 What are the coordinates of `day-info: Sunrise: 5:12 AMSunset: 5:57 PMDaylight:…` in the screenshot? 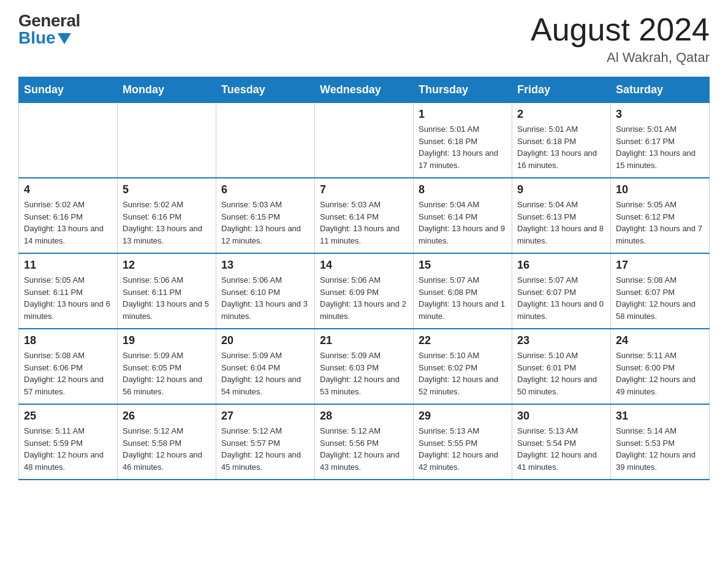 It's located at (265, 449).